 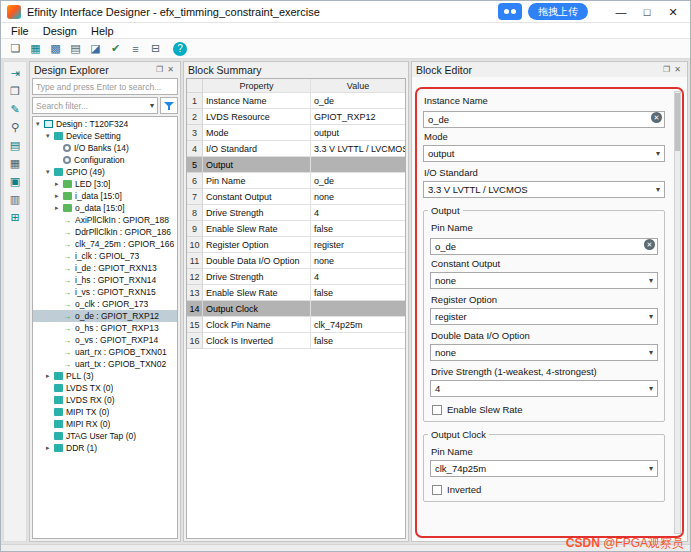 What do you see at coordinates (678, 312) in the screenshot?
I see `scrollbar` at bounding box center [678, 312].